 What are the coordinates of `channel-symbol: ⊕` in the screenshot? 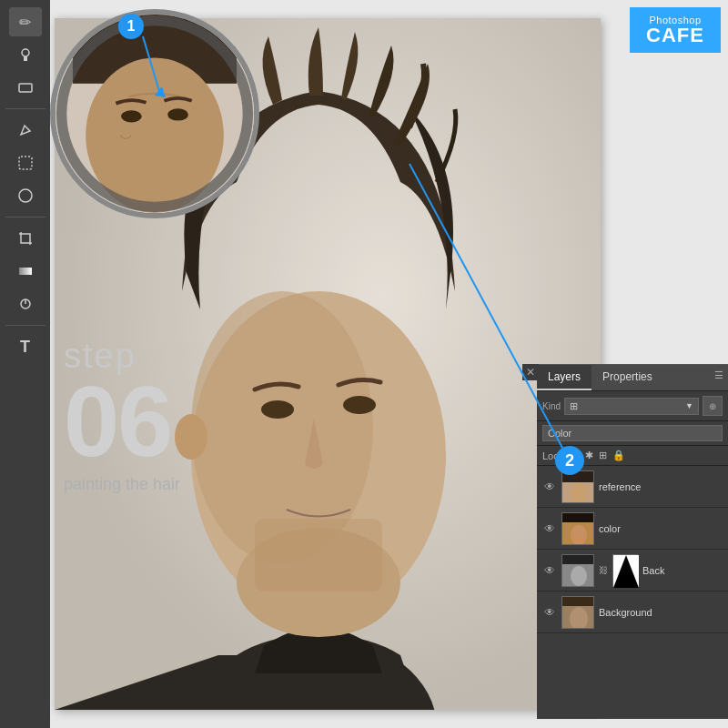 It's located at (713, 406).